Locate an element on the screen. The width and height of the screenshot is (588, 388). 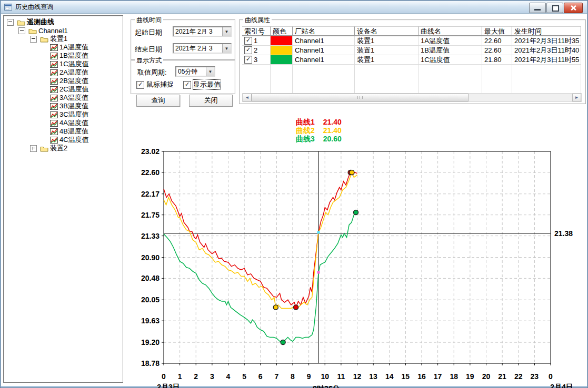
query-button: 查询 is located at coordinates (158, 101).